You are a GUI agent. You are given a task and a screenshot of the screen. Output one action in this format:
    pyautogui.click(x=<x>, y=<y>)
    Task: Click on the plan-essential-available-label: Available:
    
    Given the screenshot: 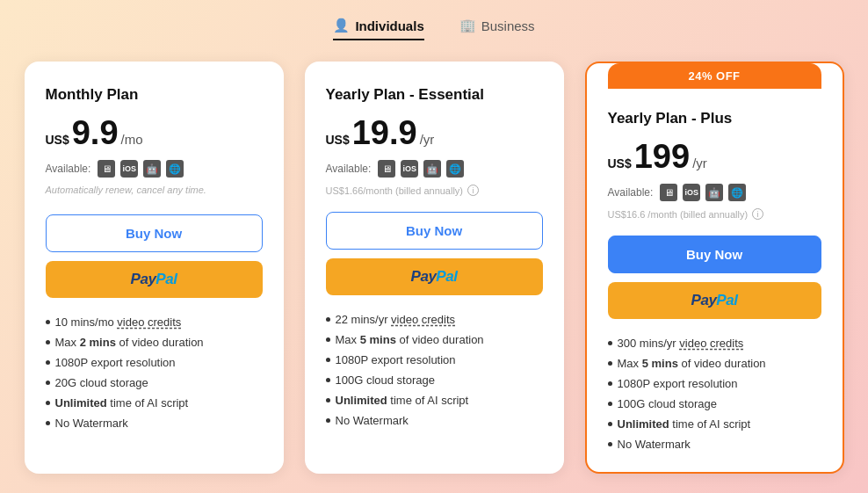 What is the action you would take?
    pyautogui.click(x=349, y=169)
    